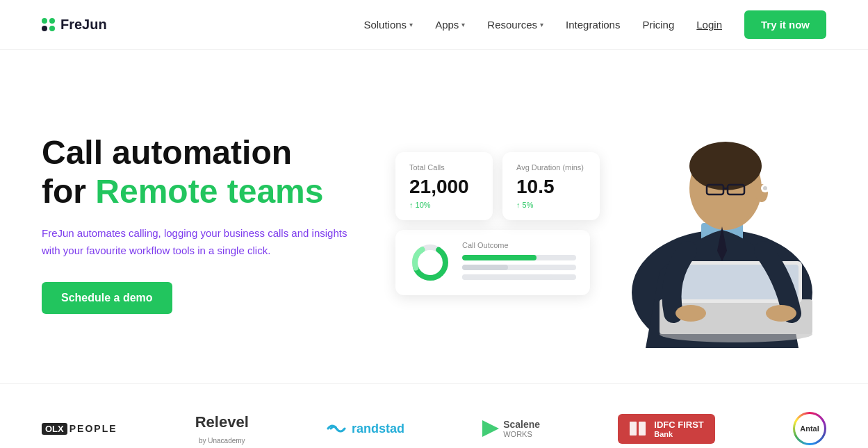 This screenshot has width=868, height=448. Describe the element at coordinates (639, 429) in the screenshot. I see `idfc-icon` at that location.